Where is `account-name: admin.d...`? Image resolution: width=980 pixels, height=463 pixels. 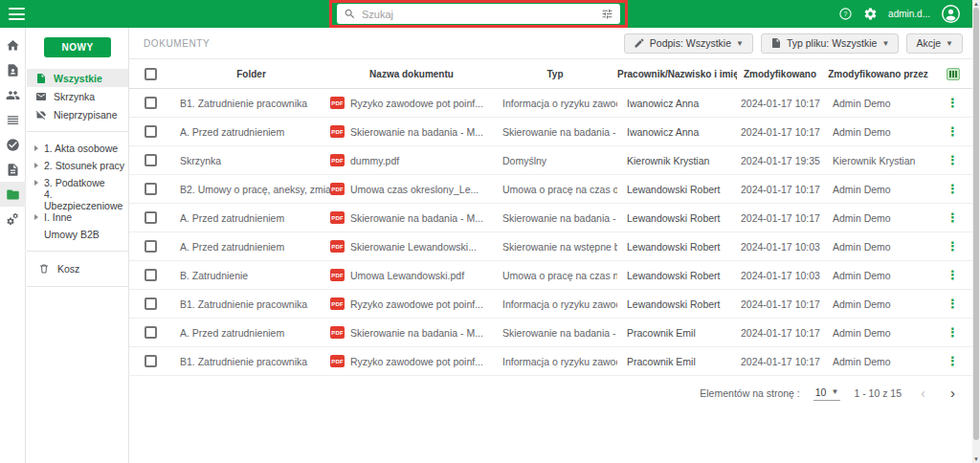
account-name: admin.d... is located at coordinates (909, 13).